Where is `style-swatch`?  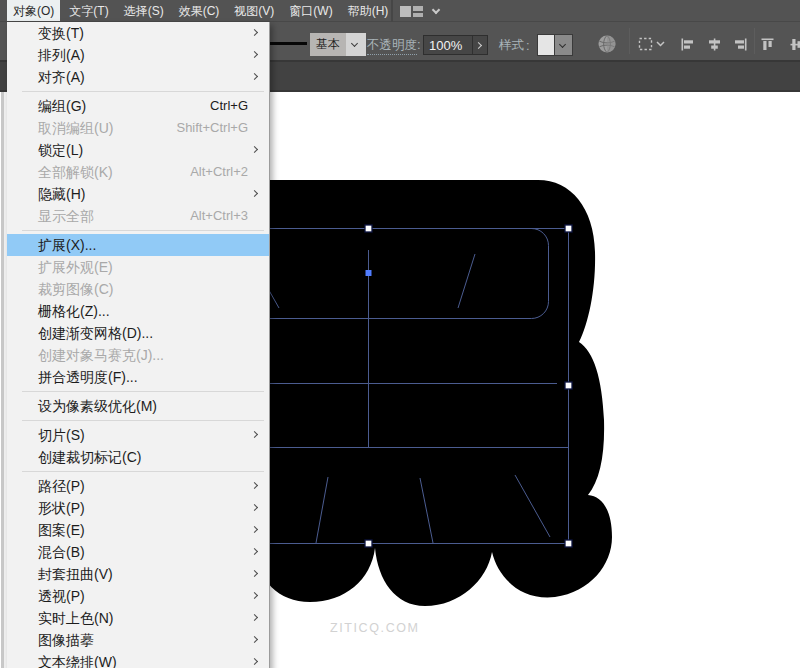 style-swatch is located at coordinates (546, 45).